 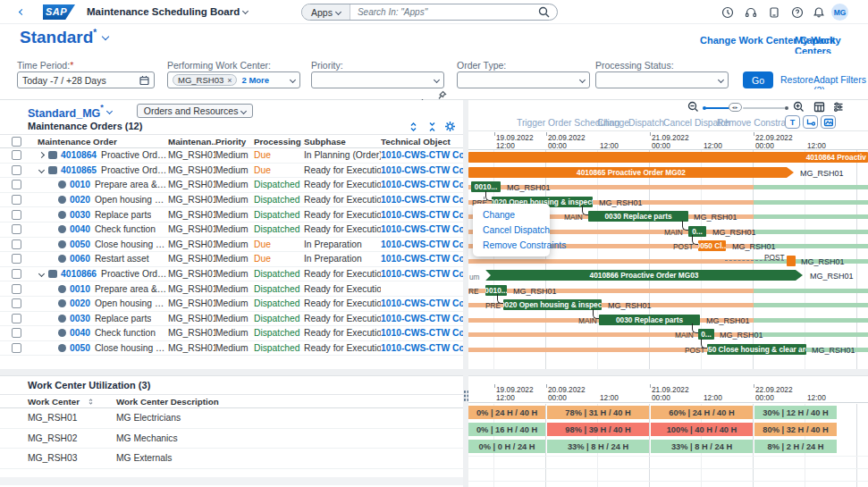 What do you see at coordinates (792, 122) in the screenshot?
I see `show-text-button: T` at bounding box center [792, 122].